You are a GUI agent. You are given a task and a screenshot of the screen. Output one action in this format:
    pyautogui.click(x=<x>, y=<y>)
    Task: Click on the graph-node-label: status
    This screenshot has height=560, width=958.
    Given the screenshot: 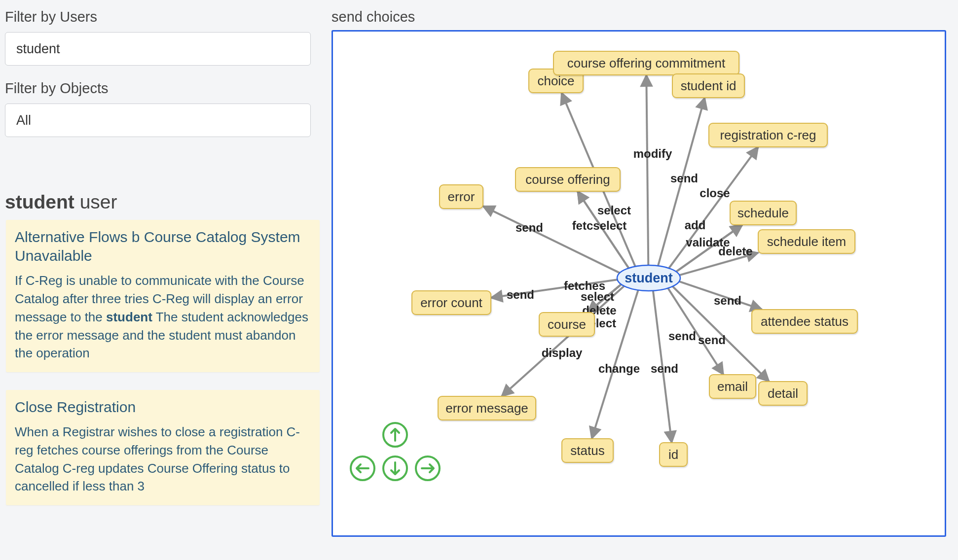 What is the action you would take?
    pyautogui.click(x=587, y=451)
    